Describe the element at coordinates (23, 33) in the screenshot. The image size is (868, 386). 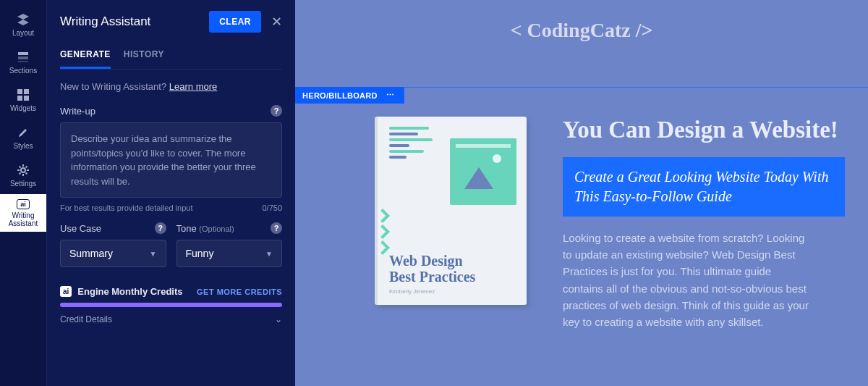
I see `nav-label: Layout` at that location.